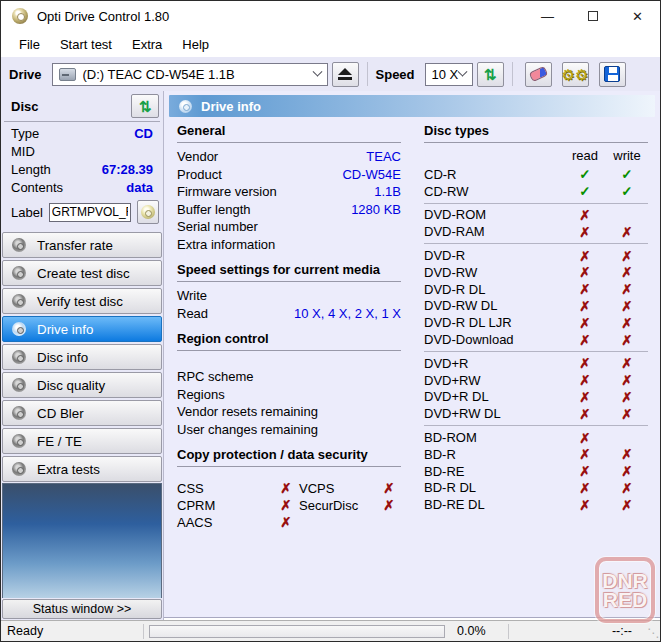  I want to click on disc-type-row: DVD-RW ✗ ✗, so click(536, 272).